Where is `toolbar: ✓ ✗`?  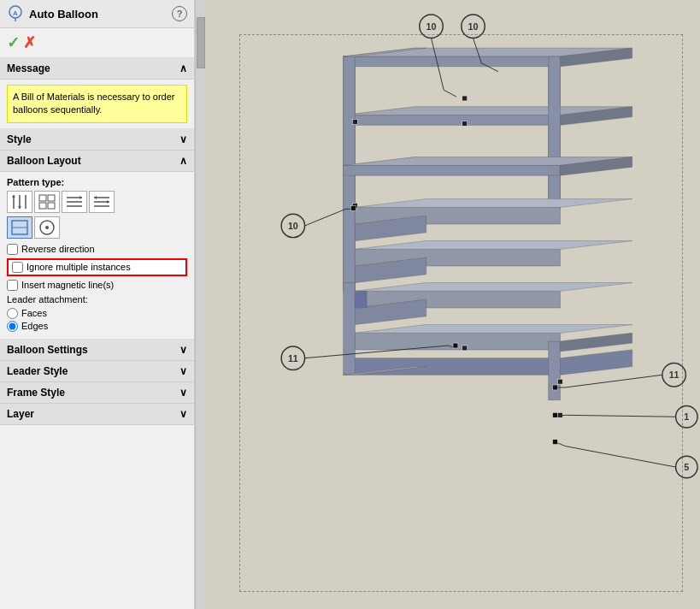
toolbar: ✓ ✗ is located at coordinates (97, 43).